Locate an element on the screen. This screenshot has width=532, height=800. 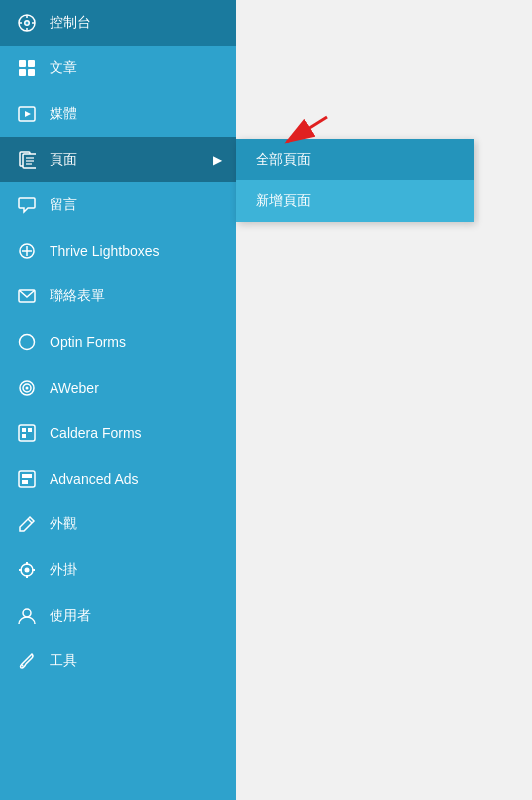
optin-icon is located at coordinates (27, 342).